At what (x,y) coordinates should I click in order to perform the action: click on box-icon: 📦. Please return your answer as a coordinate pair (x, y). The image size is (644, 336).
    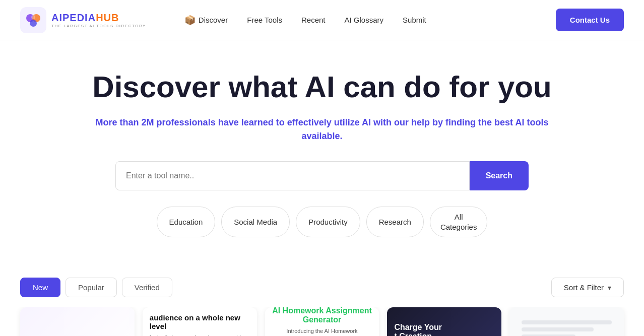
    Looking at the image, I should click on (190, 20).